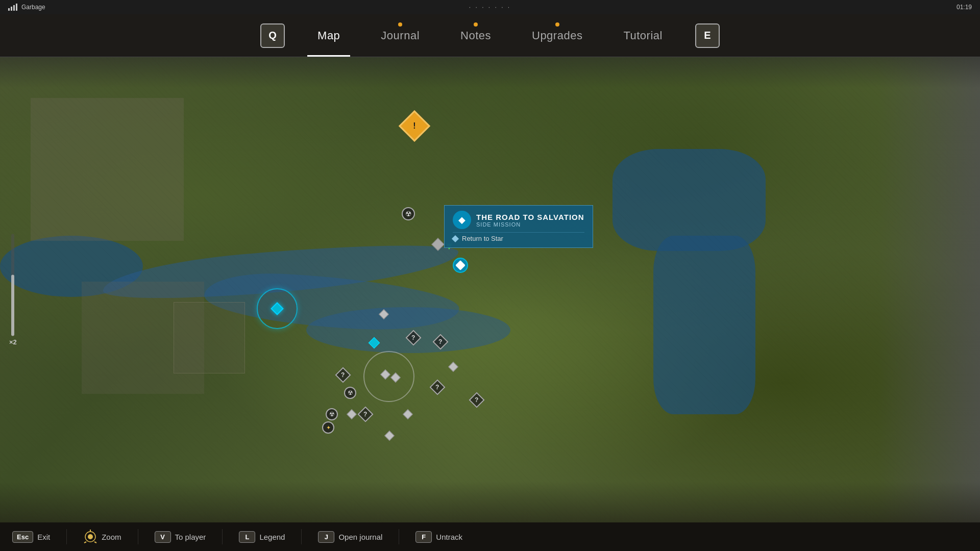  I want to click on fog-bottom, so click(490, 502).